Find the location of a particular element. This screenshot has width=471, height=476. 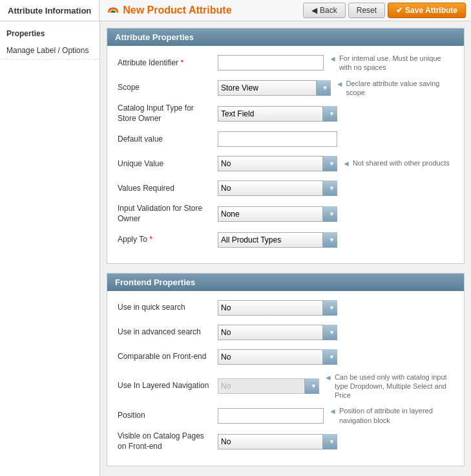

input-validation-select-wrapper: None Alphanumeric Alphanumeric with Spac… is located at coordinates (278, 214).